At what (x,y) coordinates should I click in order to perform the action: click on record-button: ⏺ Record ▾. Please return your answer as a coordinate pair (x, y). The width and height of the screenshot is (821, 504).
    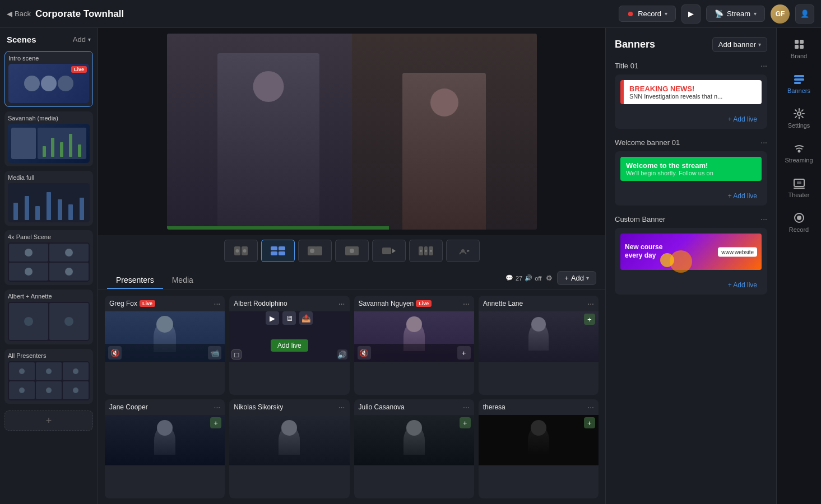
    Looking at the image, I should click on (647, 13).